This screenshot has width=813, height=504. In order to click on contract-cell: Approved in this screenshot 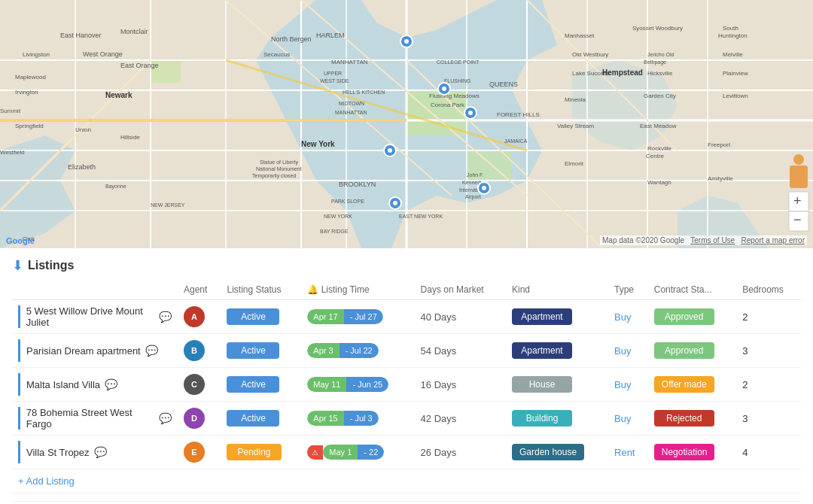, I will do `click(693, 351)`.